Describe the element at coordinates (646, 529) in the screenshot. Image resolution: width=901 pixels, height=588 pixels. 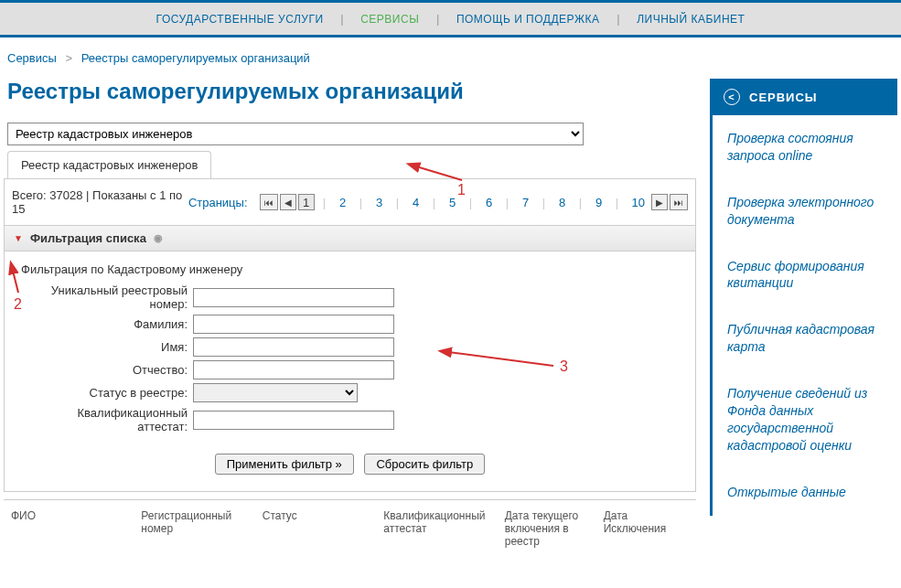
I see `th-date-exclusion: Дата Исключения` at that location.